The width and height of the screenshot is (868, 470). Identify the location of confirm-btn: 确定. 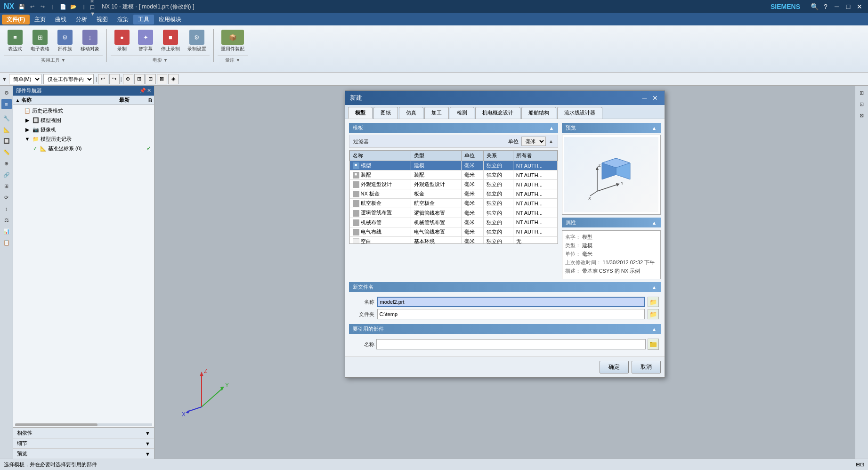
(614, 367).